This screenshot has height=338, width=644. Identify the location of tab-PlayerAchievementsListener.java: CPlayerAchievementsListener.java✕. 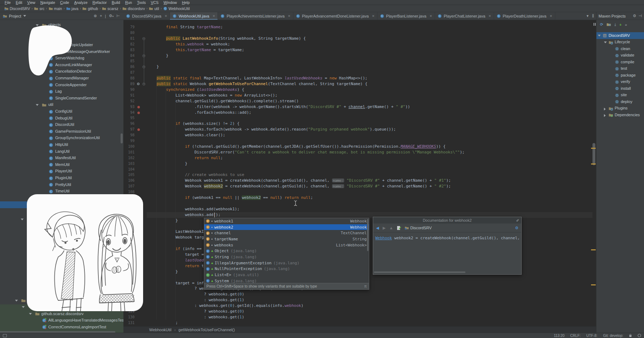
(255, 16).